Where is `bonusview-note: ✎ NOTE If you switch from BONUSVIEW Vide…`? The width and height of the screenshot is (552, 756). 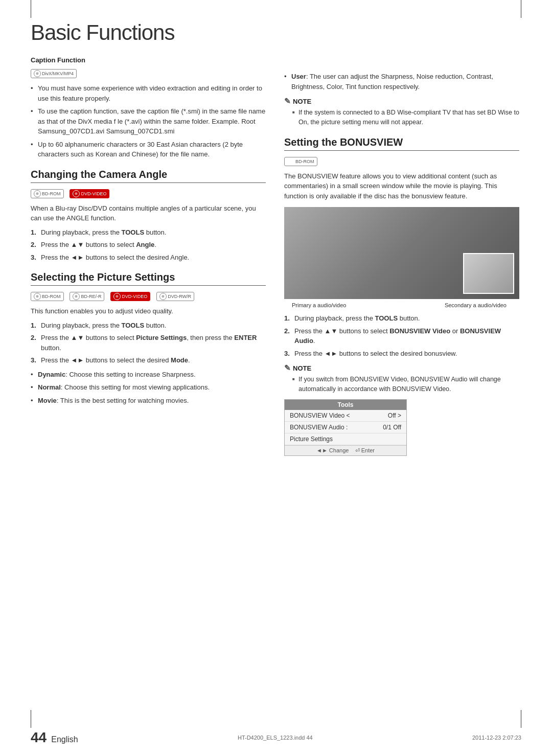
bonusview-note: ✎ NOTE If you switch from BONUSVIEW Vide… is located at coordinates (402, 379).